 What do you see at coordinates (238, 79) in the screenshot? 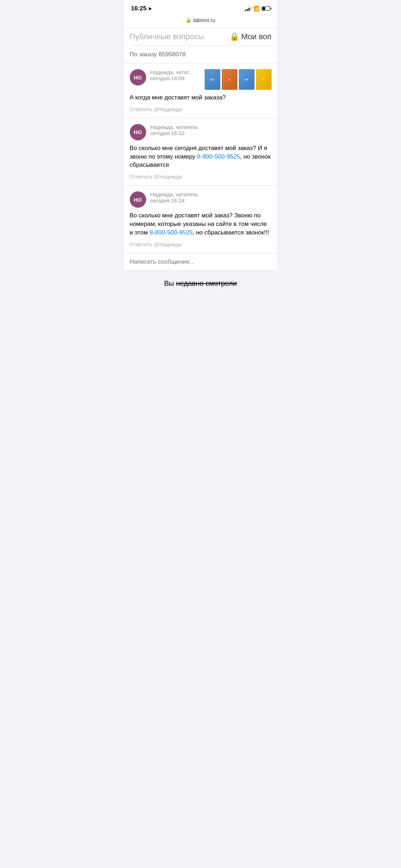
I see `book-thumbnails: 5-6 6 7S 7` at bounding box center [238, 79].